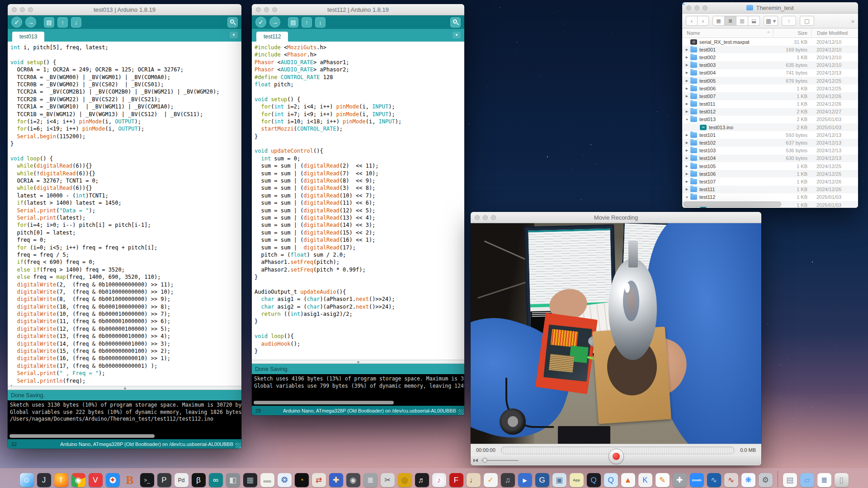  Describe the element at coordinates (770, 119) in the screenshot. I see `finder-row-test013: ▼test0132 KB2025/01/03` at that location.